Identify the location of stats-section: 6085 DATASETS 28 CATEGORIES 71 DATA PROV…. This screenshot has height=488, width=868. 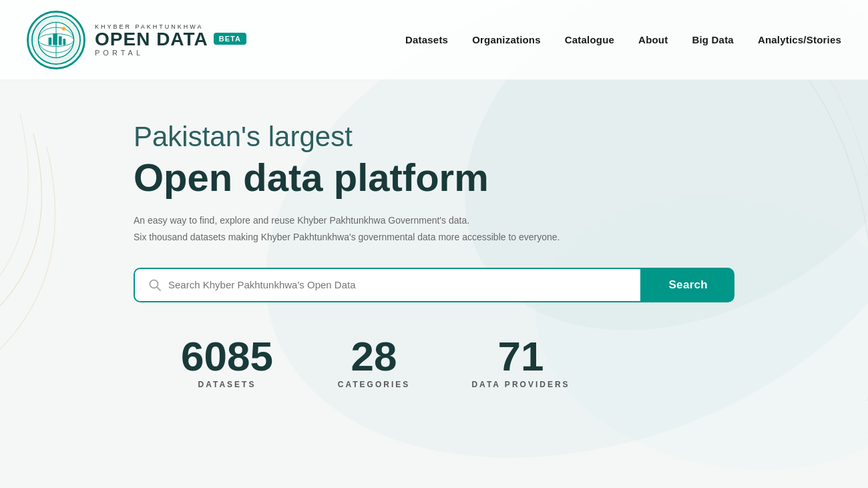
(501, 362).